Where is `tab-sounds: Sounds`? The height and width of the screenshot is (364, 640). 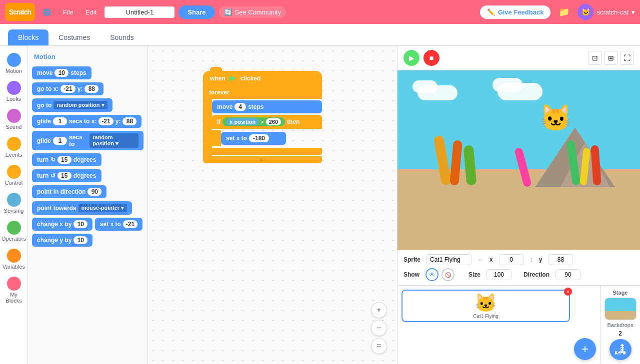 tab-sounds: Sounds is located at coordinates (122, 37).